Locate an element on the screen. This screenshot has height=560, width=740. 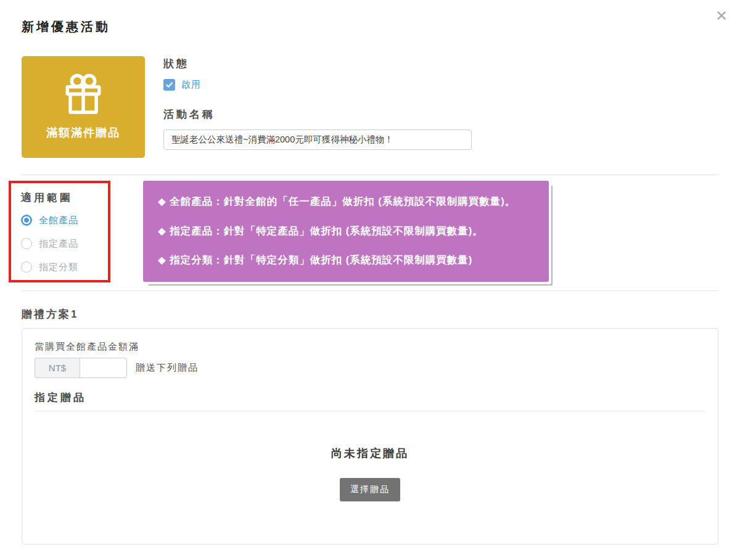
condition-suffix-label: 贈送下列贈品 is located at coordinates (167, 368).